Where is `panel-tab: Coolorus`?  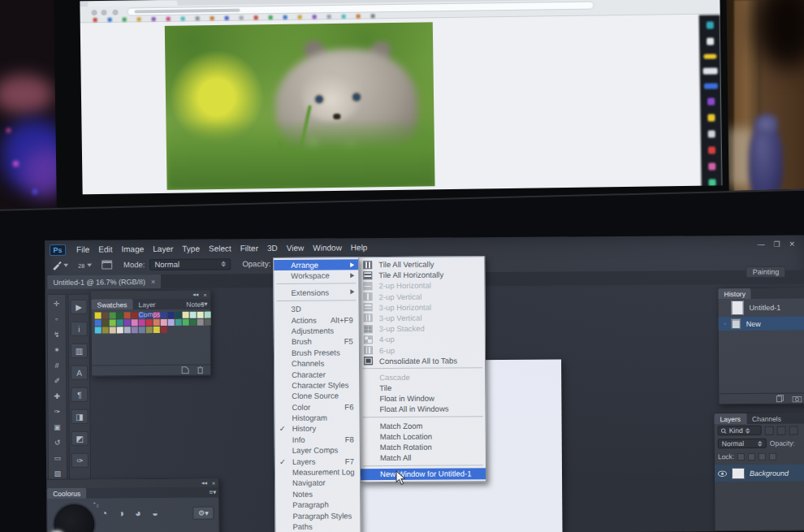 panel-tab: Coolorus is located at coordinates (67, 494).